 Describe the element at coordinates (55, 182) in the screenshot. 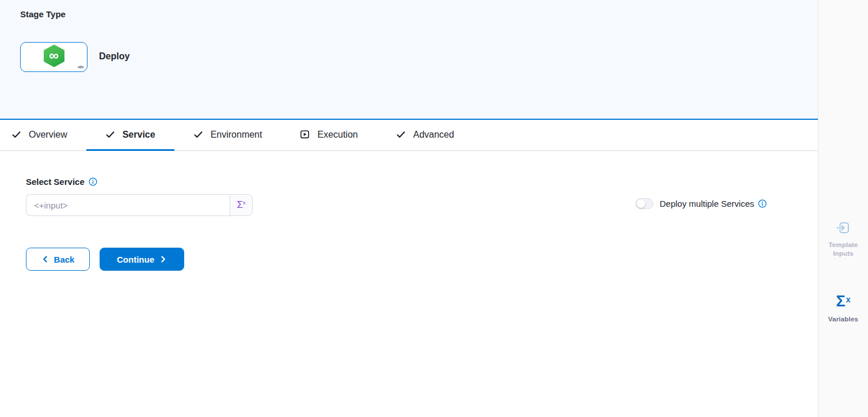

I see `select-service-label: Select Service` at that location.